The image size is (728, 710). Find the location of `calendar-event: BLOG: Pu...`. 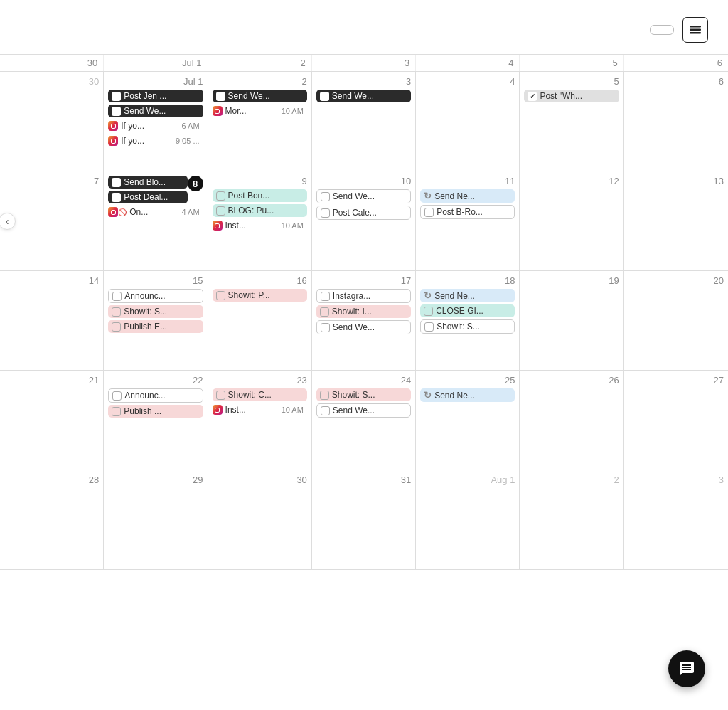

calendar-event: BLOG: Pu... is located at coordinates (260, 211).